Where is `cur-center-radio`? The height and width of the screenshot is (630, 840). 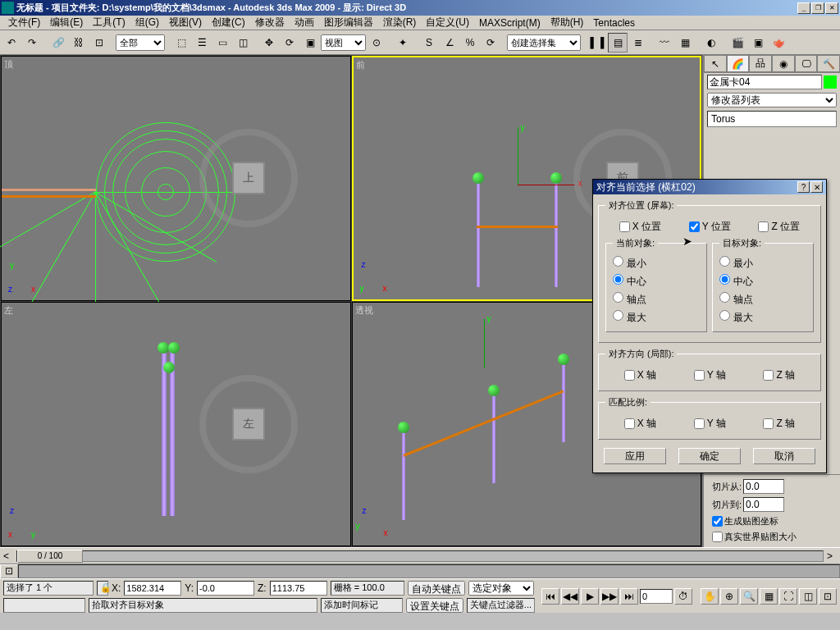
cur-center-radio is located at coordinates (619, 279).